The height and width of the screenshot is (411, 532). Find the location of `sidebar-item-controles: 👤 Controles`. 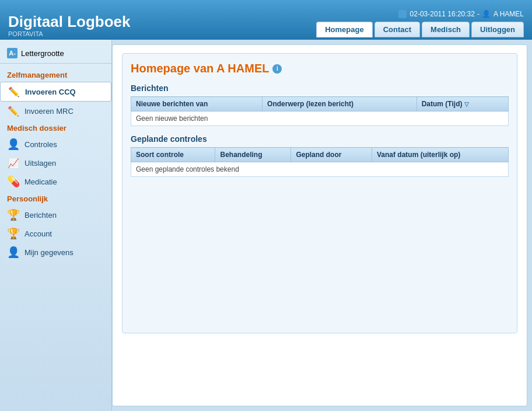

sidebar-item-controles: 👤 Controles is located at coordinates (56, 144).